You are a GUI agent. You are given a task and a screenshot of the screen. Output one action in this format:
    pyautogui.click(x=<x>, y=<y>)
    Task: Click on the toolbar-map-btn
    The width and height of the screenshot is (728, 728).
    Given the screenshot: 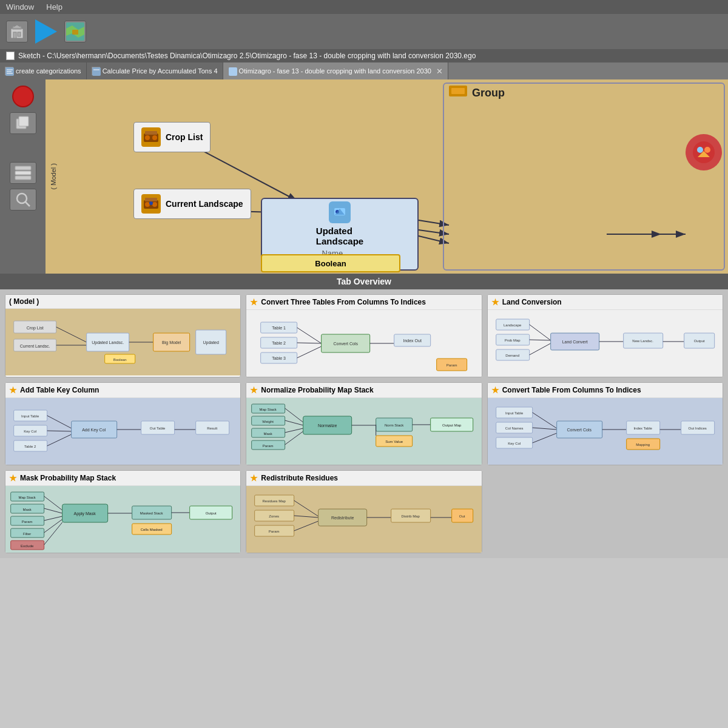 What is the action you would take?
    pyautogui.click(x=75, y=32)
    